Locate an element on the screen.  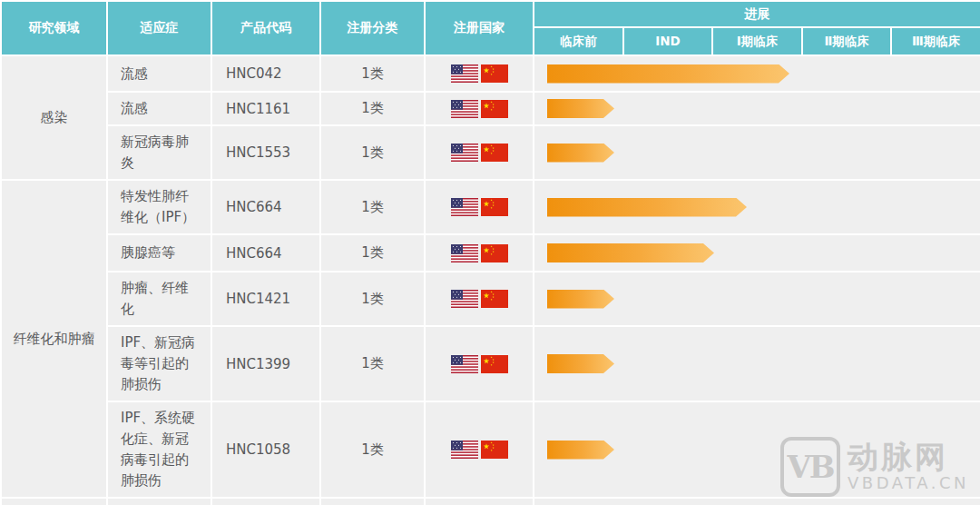
indication-cell: IPF、系统硬化症、新冠病毒引起的肺损伤 is located at coordinates (160, 450).